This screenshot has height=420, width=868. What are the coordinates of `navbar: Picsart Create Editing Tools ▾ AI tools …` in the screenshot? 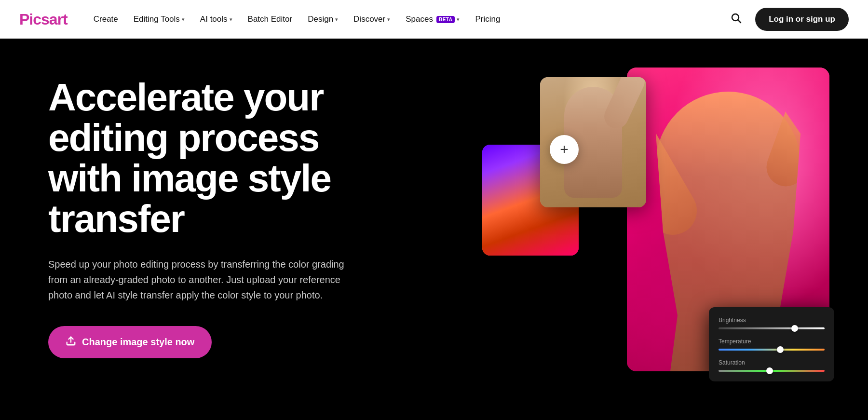 It's located at (434, 19).